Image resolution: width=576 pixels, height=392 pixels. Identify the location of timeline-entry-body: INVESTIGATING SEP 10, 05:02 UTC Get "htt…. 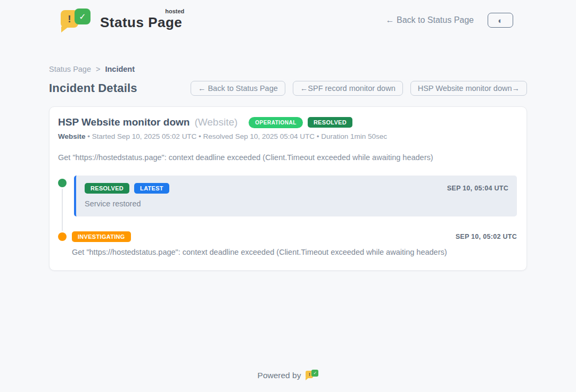
(294, 244).